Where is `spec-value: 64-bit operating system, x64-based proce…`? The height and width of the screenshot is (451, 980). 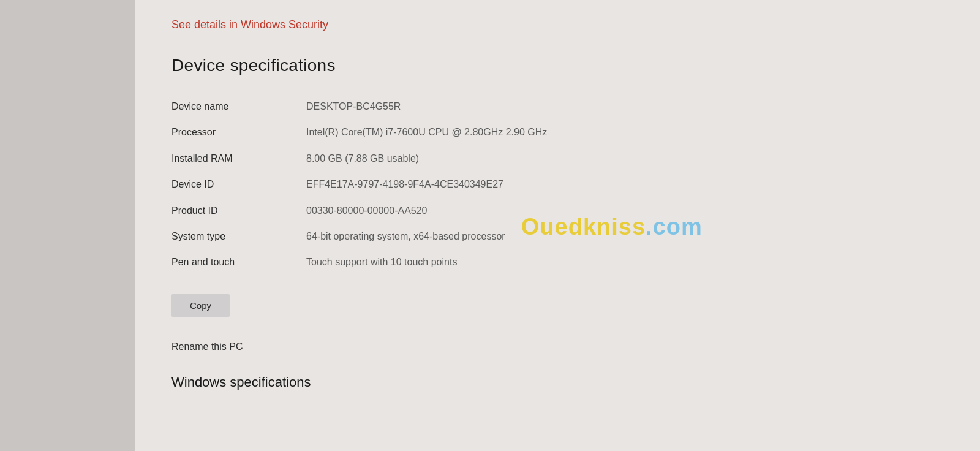
spec-value: 64-bit operating system, x64-based proce… is located at coordinates (619, 237).